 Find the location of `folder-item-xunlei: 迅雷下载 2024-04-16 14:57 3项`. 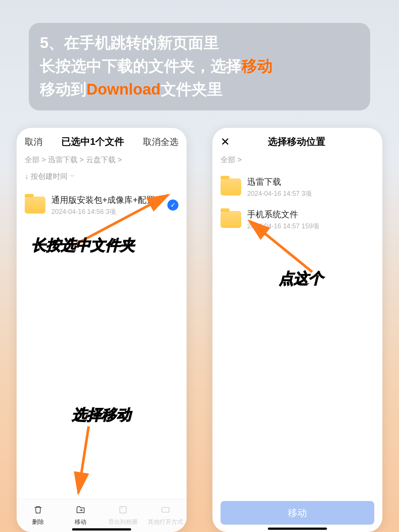

folder-item-xunlei: 迅雷下载 2024-04-16 14:57 3项 is located at coordinates (297, 187).